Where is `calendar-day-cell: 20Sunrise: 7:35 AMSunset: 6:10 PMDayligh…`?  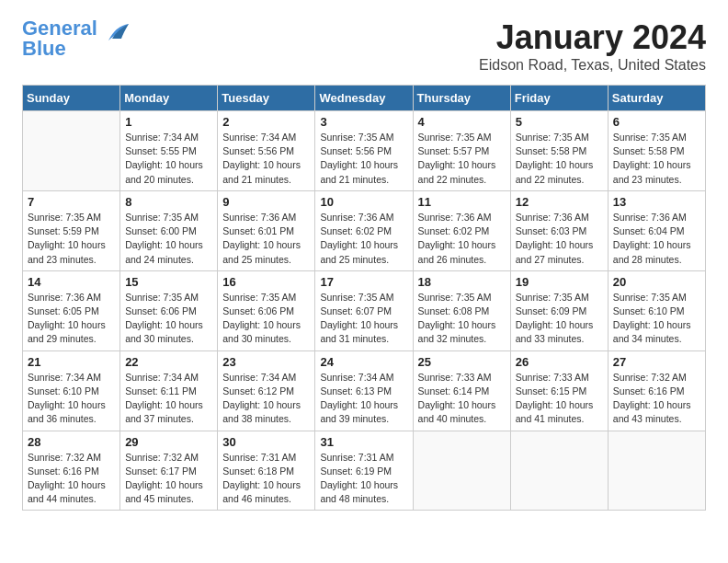
calendar-day-cell: 20Sunrise: 7:35 AMSunset: 6:10 PMDayligh… is located at coordinates (656, 311).